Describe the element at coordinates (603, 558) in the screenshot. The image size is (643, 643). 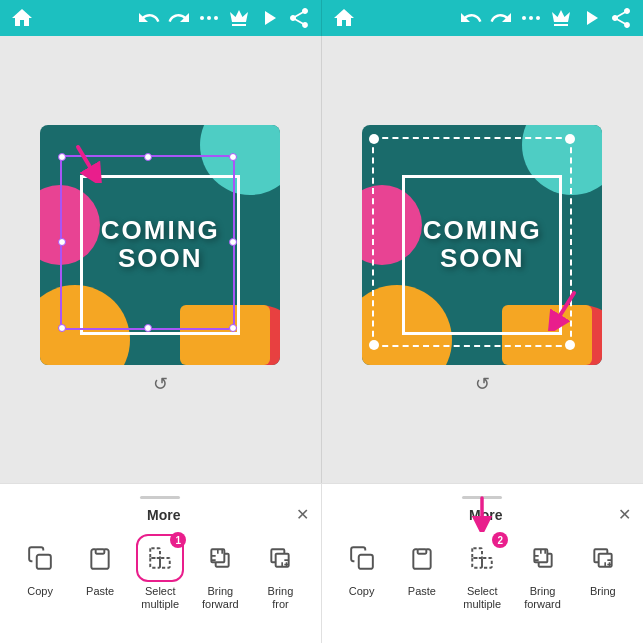
I see `bring-back-icon-right` at that location.